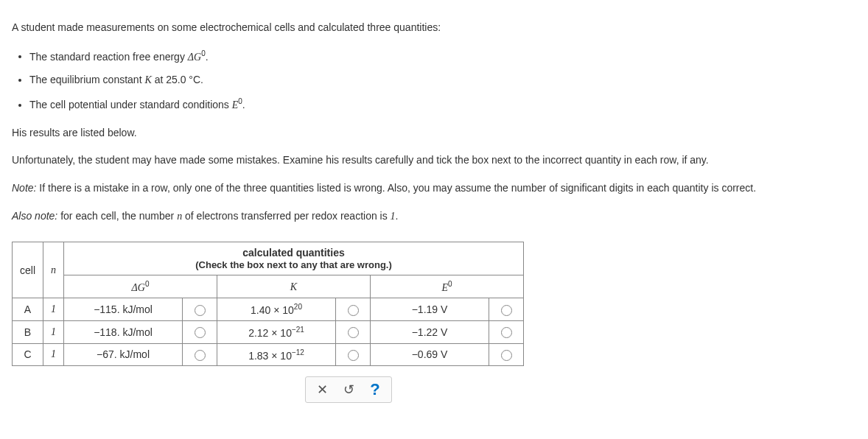 This screenshot has height=439, width=868. I want to click on k-base: 2.12 × 10, so click(270, 333).